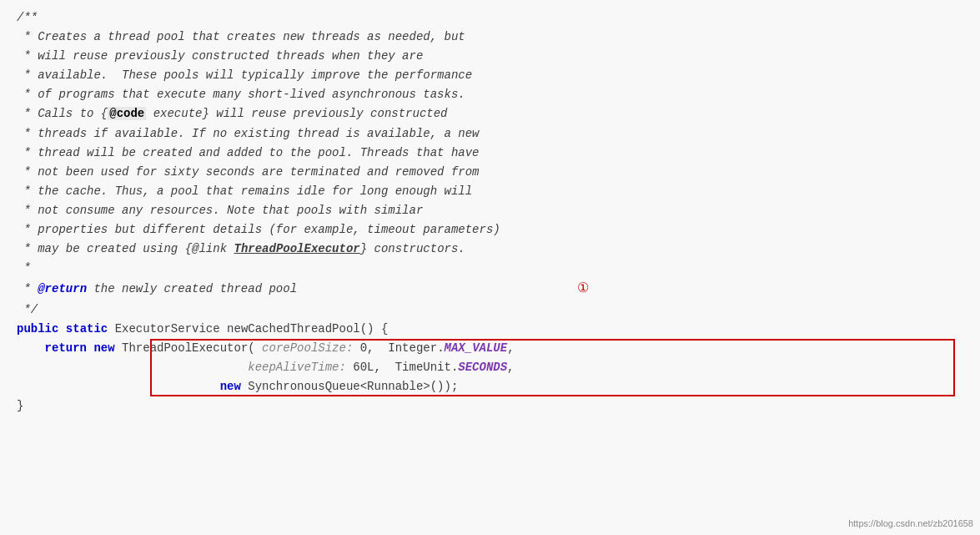  I want to click on code-line-20: new SynchronousQueue<Runnable>());, so click(490, 387).